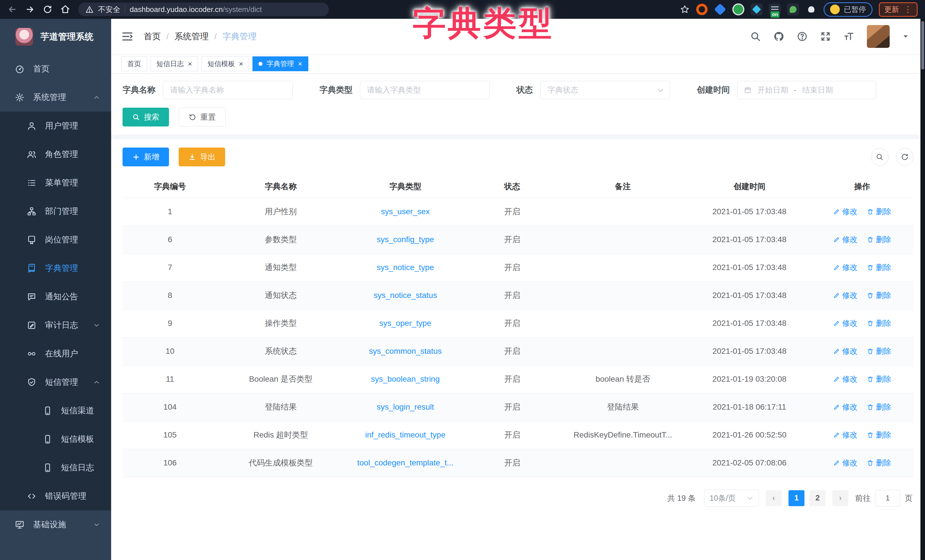 The image size is (925, 560). Describe the element at coordinates (280, 64) in the screenshot. I see `tab-dict-management: 字典管理×` at that location.